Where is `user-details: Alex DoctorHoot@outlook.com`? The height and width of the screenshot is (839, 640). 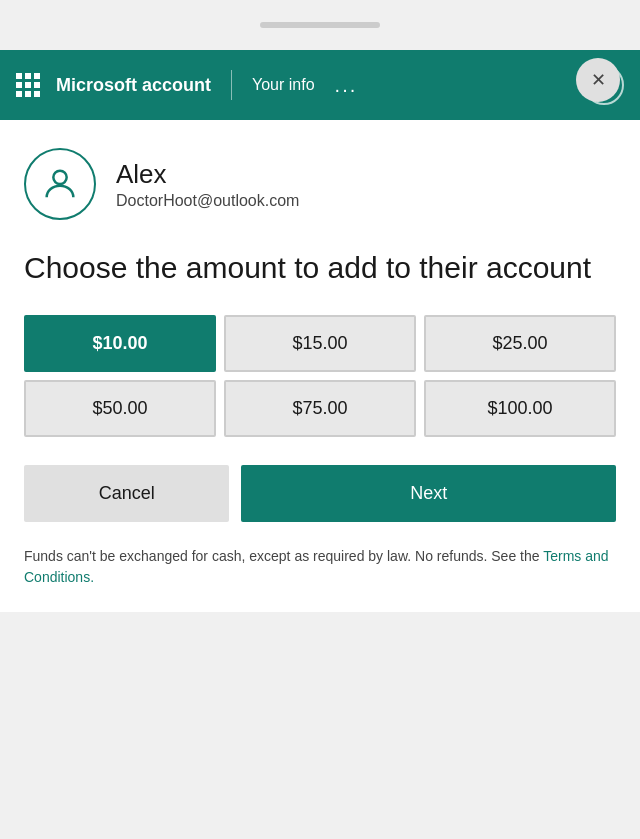 user-details: Alex DoctorHoot@outlook.com is located at coordinates (208, 184).